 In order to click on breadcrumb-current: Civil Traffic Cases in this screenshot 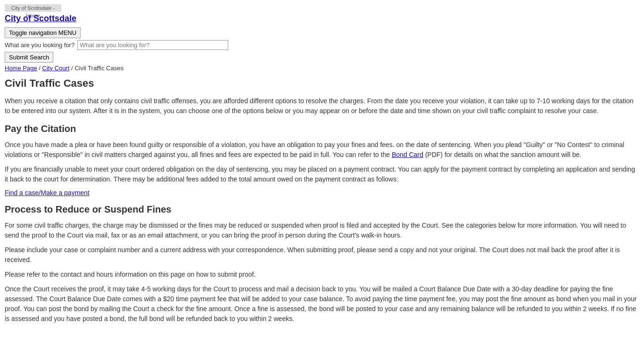, I will do `click(99, 68)`.